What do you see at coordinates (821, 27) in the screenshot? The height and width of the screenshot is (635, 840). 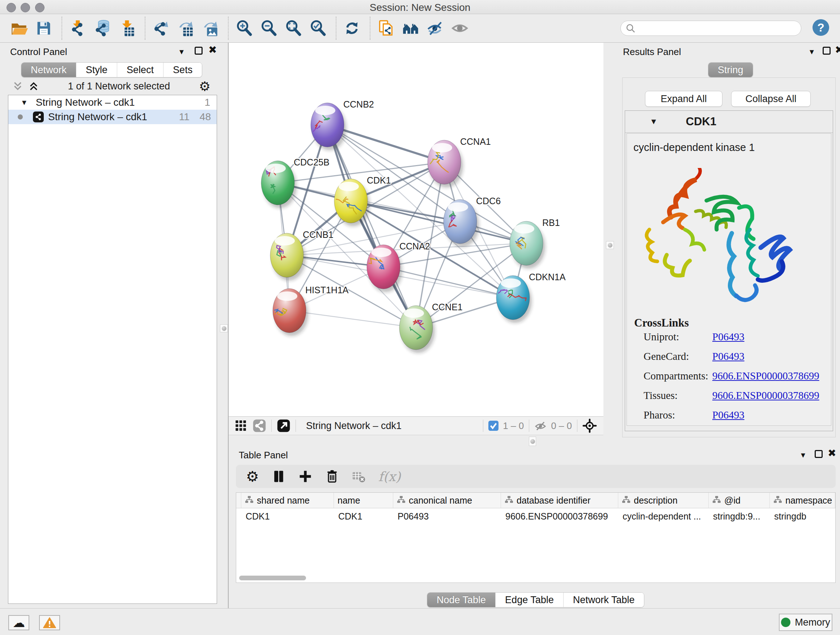 I see `help-button: ?` at bounding box center [821, 27].